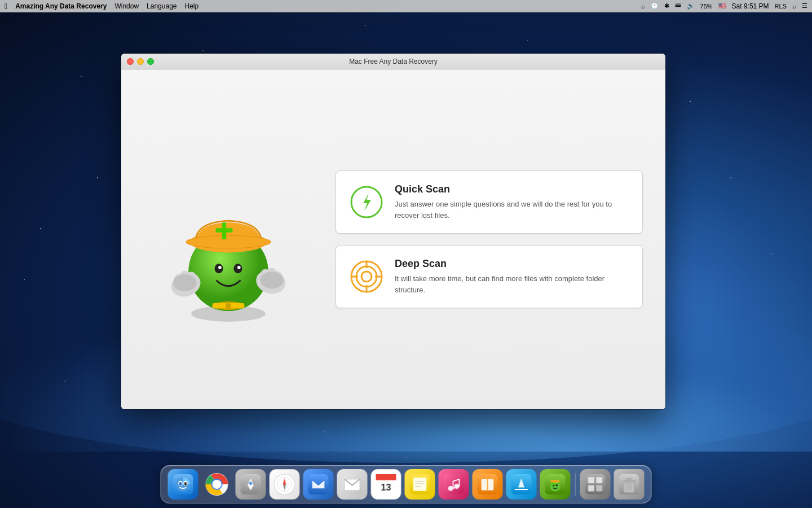  What do you see at coordinates (512, 190) in the screenshot?
I see `quick-scan-title: Quick Scan` at bounding box center [512, 190].